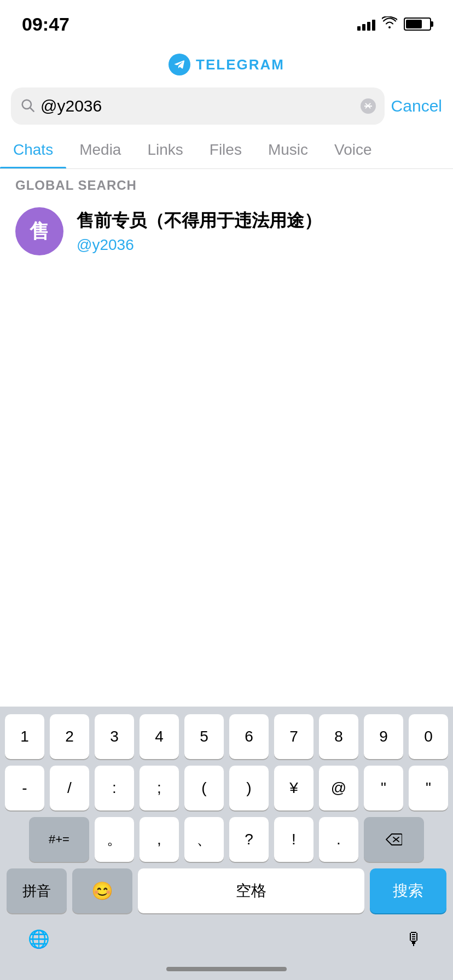  Describe the element at coordinates (114, 737) in the screenshot. I see `key-3: 3` at that location.